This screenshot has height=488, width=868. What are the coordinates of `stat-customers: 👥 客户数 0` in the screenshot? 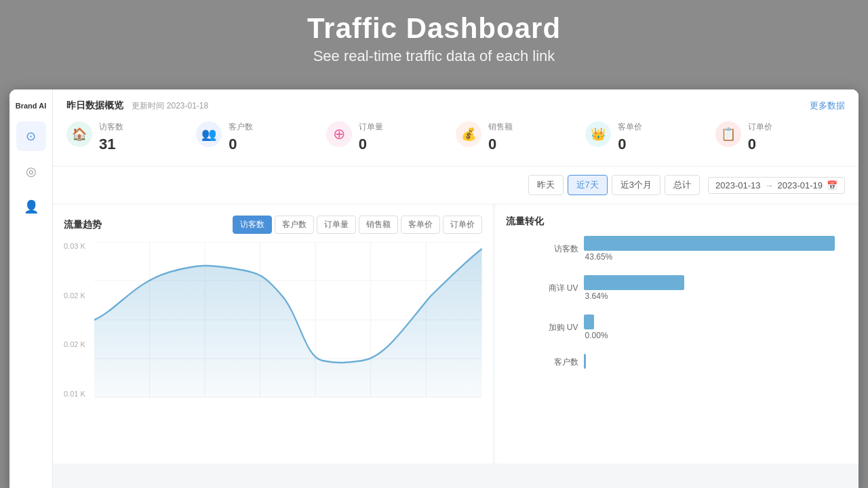 It's located at (260, 137).